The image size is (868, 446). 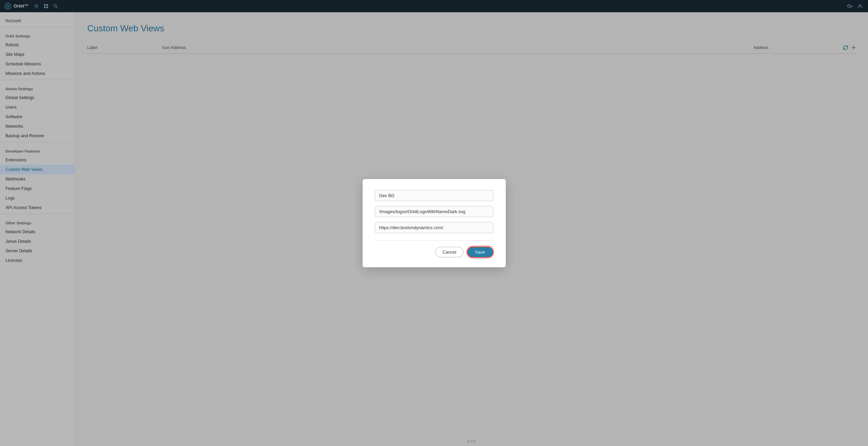 I want to click on label-field, so click(x=434, y=195).